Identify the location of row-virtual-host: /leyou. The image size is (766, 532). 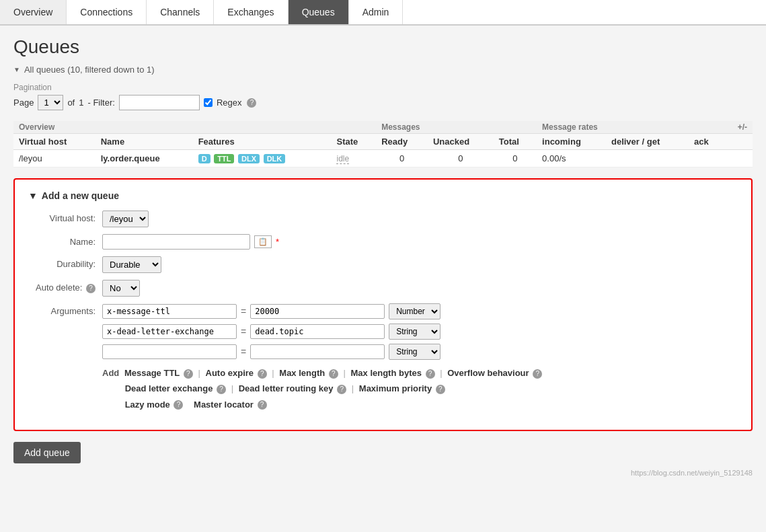
(54, 159).